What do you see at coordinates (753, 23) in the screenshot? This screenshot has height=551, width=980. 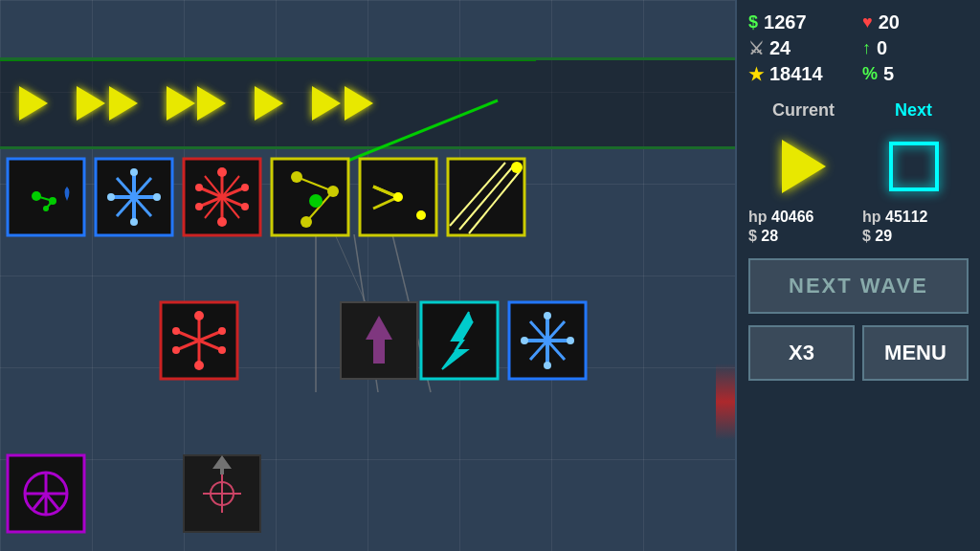 I see `dollar-icon: $` at bounding box center [753, 23].